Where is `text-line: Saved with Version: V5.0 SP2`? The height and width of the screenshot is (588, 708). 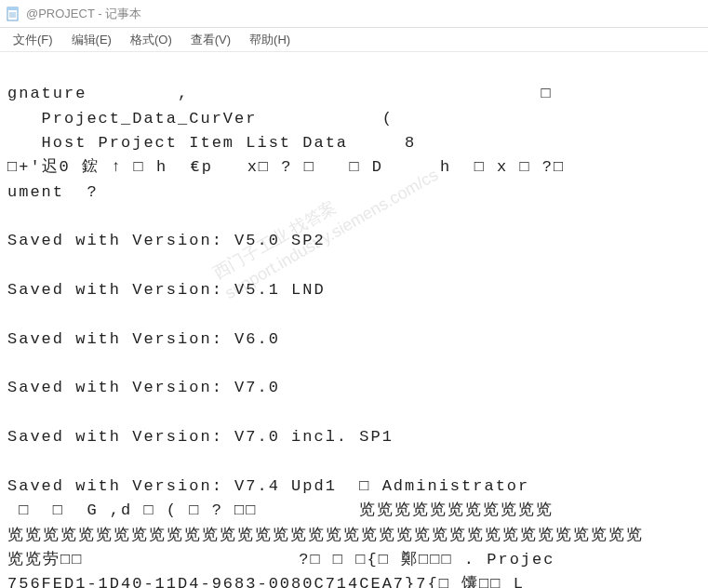
text-line: Saved with Version: V5.0 SP2 is located at coordinates (167, 240).